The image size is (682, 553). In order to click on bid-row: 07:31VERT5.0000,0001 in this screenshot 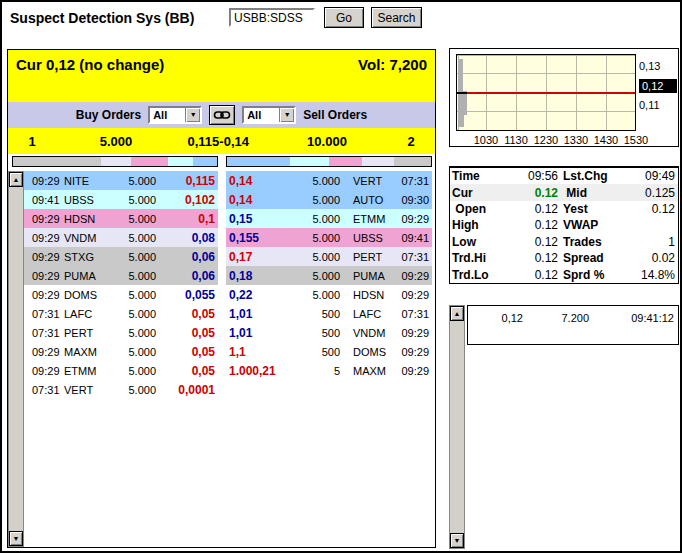, I will do `click(121, 390)`.